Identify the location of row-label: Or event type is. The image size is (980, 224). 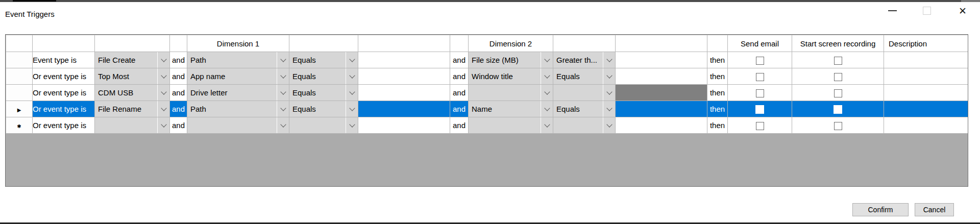
(64, 109).